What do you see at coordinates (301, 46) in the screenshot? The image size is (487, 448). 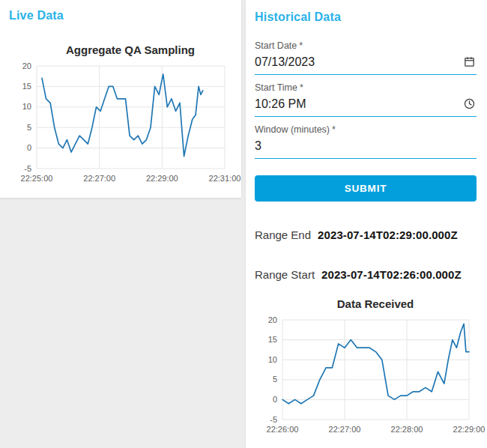 I see `start-date-required-asterisk: *` at bounding box center [301, 46].